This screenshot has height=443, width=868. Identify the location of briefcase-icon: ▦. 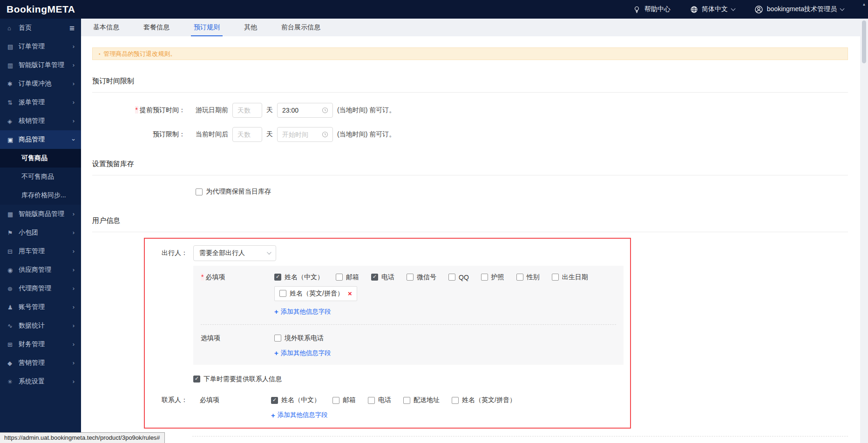
(13, 214).